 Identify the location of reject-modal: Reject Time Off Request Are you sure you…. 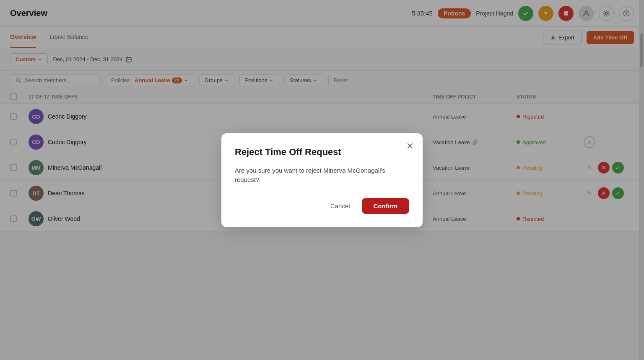
(322, 180).